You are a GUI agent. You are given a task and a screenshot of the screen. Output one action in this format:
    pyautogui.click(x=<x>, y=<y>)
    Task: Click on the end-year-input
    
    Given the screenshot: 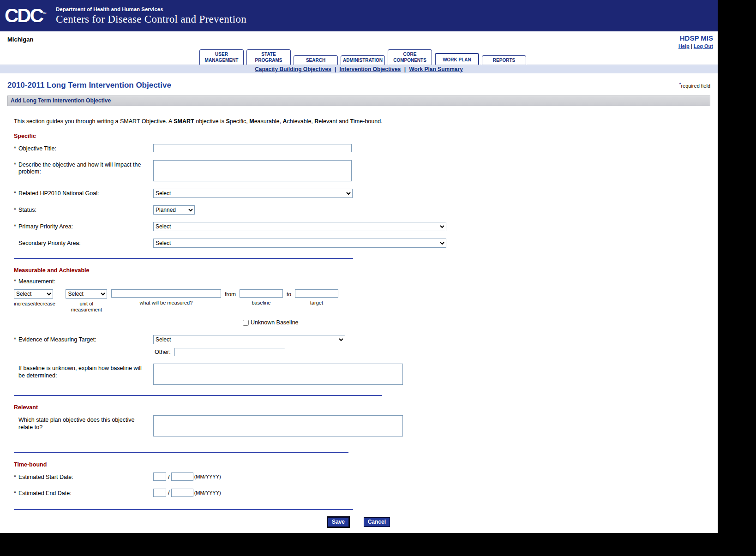 What is the action you would take?
    pyautogui.click(x=182, y=493)
    